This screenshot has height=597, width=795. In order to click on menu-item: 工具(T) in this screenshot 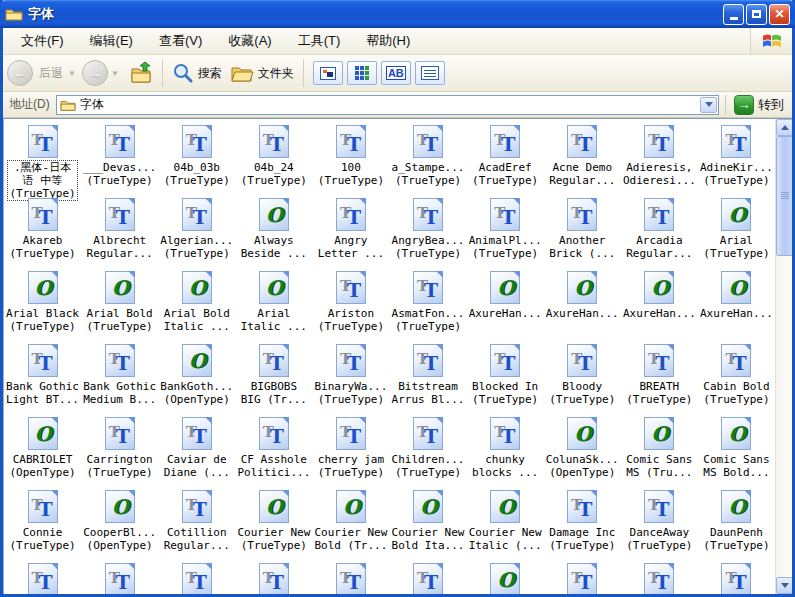, I will do `click(320, 41)`.